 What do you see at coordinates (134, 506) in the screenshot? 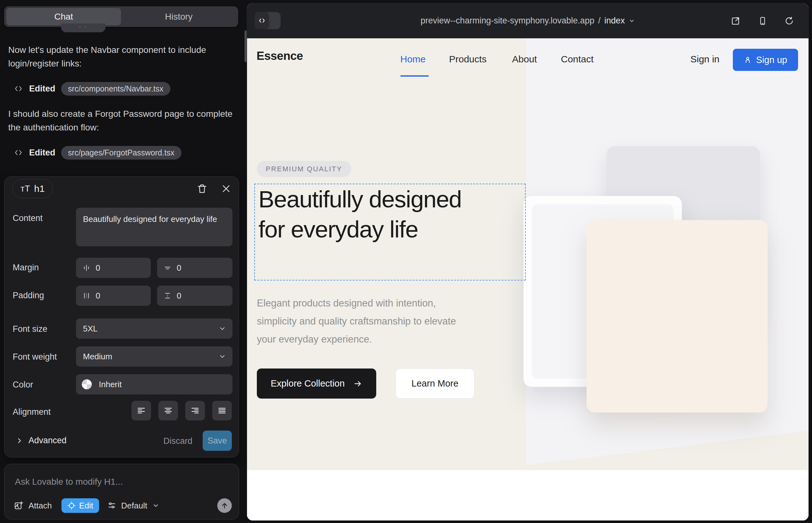
I see `mode-label: Default` at bounding box center [134, 506].